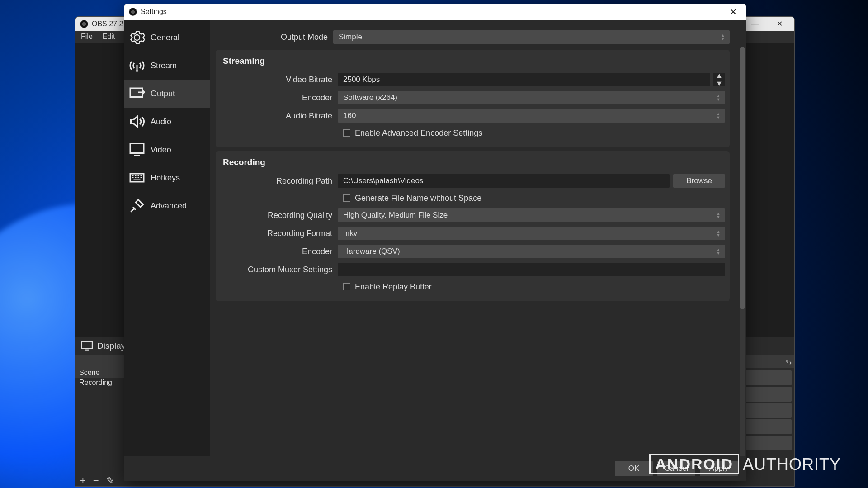 Image resolution: width=868 pixels, height=488 pixels. I want to click on close-icon: ✕, so click(733, 12).